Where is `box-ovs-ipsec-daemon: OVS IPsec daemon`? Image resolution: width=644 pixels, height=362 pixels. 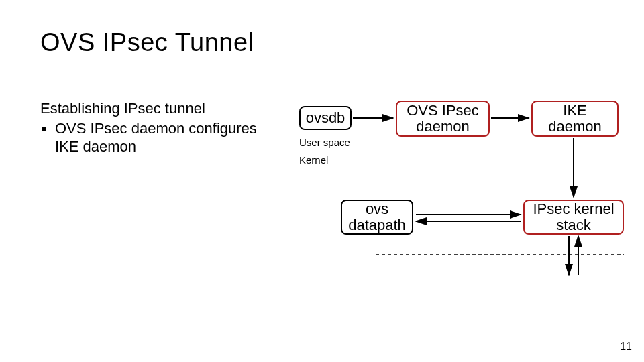 box-ovs-ipsec-daemon: OVS IPsec daemon is located at coordinates (443, 119).